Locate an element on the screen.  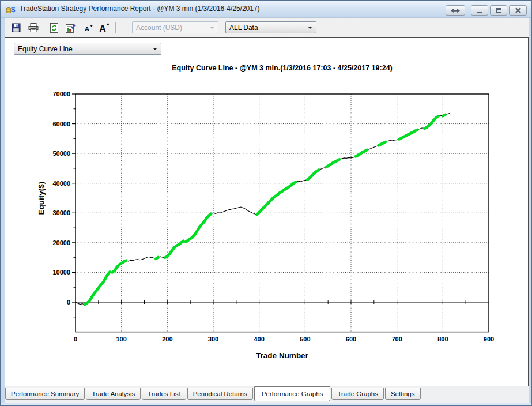
report-properties-button is located at coordinates (70, 28).